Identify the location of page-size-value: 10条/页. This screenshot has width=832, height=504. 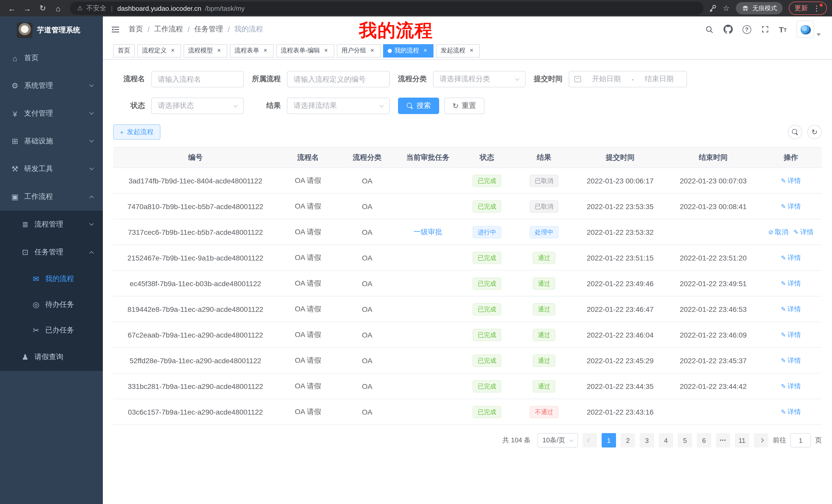
(554, 440).